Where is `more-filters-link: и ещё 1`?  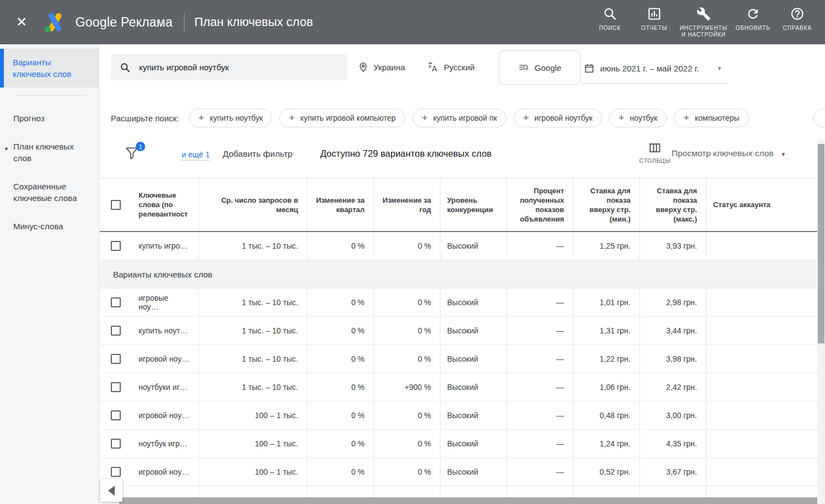 more-filters-link: и ещё 1 is located at coordinates (196, 155).